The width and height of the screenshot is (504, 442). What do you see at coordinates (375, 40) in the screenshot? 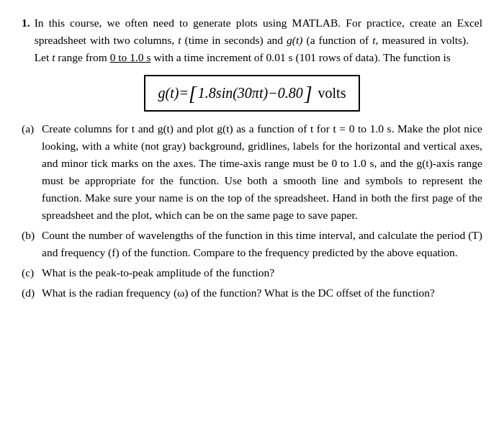
I see `t-variable-2: t,` at bounding box center [375, 40].